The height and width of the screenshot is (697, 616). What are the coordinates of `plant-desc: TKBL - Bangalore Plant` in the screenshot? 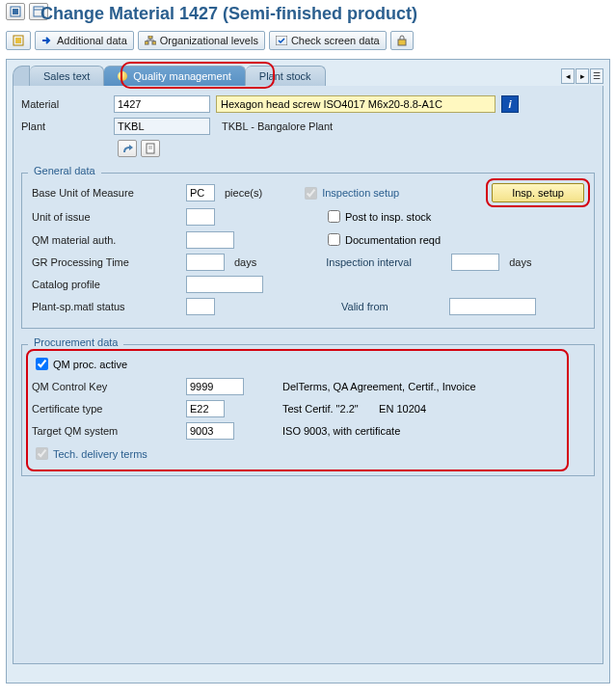 It's located at (278, 126).